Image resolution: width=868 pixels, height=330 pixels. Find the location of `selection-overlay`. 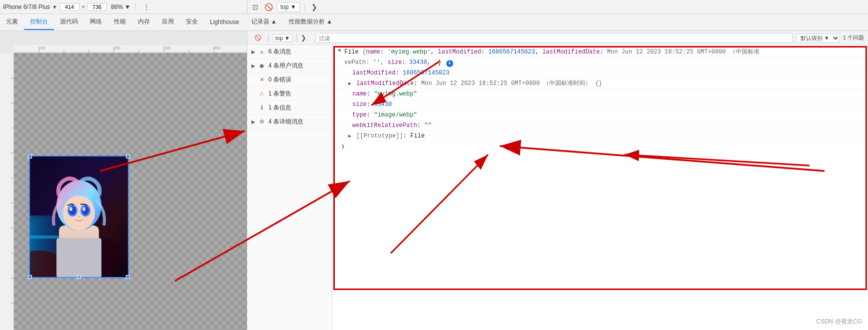

selection-overlay is located at coordinates (79, 217).